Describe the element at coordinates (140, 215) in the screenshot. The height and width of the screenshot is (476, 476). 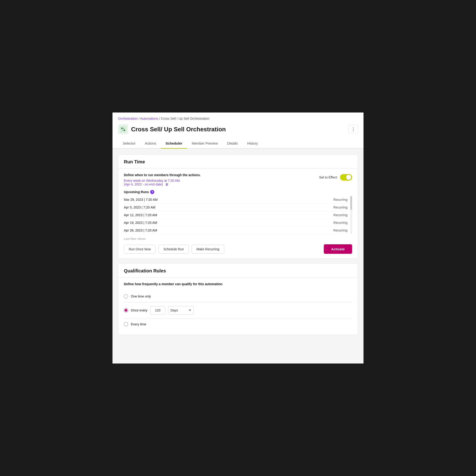
I see `run-date: Apr 12, 2023 | 7:20 AM` at that location.